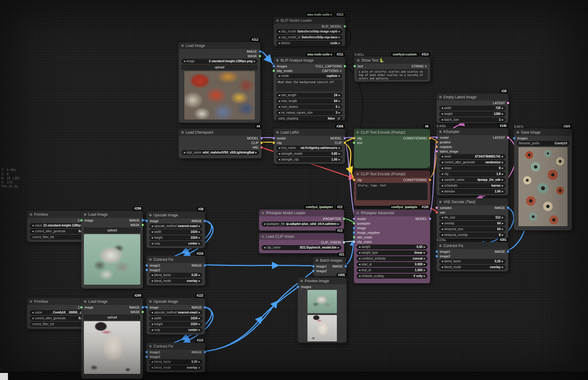  What do you see at coordinates (472, 229) in the screenshot?
I see `number-widget-temporal-size: ◀temporal_size64▶` at bounding box center [472, 229].